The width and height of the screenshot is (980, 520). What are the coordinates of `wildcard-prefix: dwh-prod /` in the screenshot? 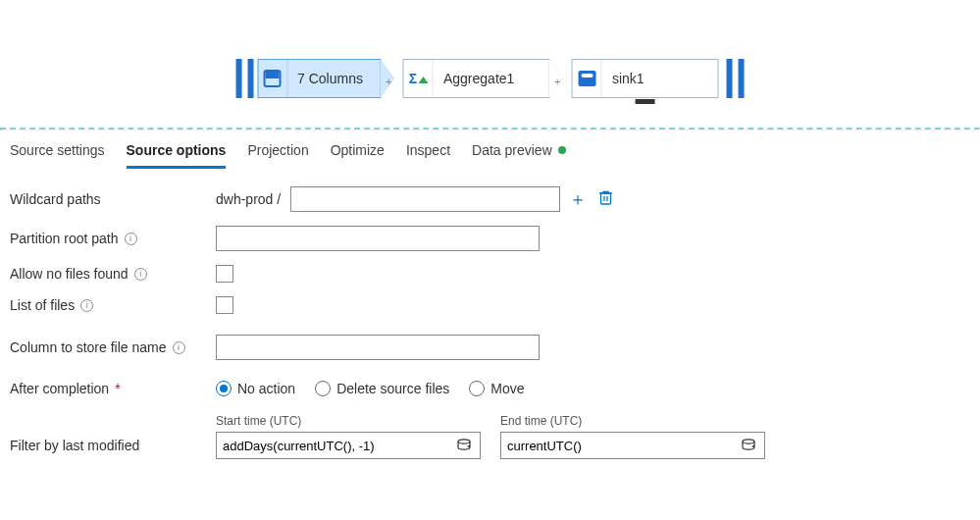 It's located at (248, 199).